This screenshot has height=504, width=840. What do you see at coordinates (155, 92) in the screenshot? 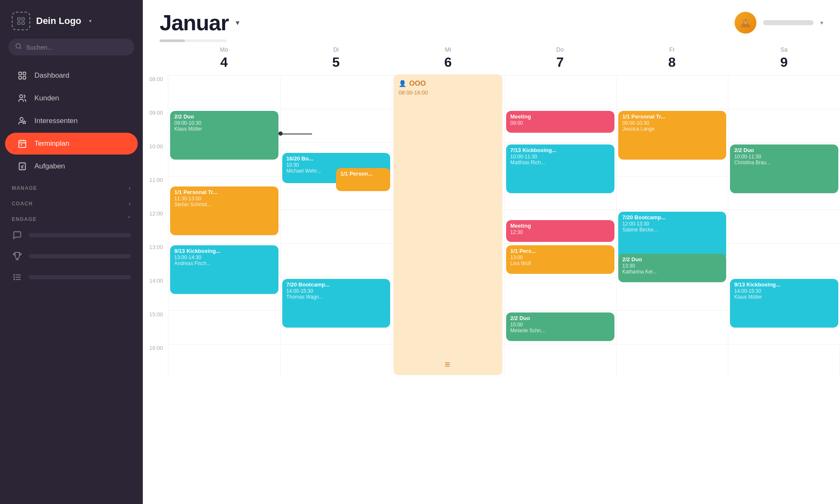
I see `time-label-0800: 08:00` at bounding box center [155, 92].